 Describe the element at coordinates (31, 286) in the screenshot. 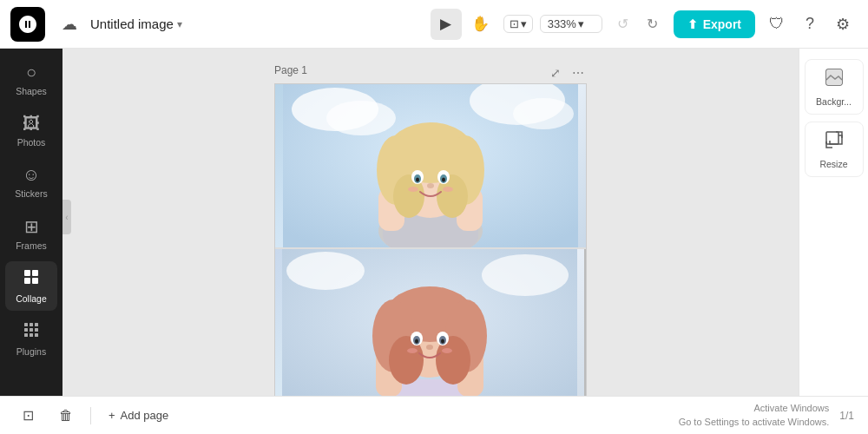

I see `sidebar-item-collage: Collage` at that location.